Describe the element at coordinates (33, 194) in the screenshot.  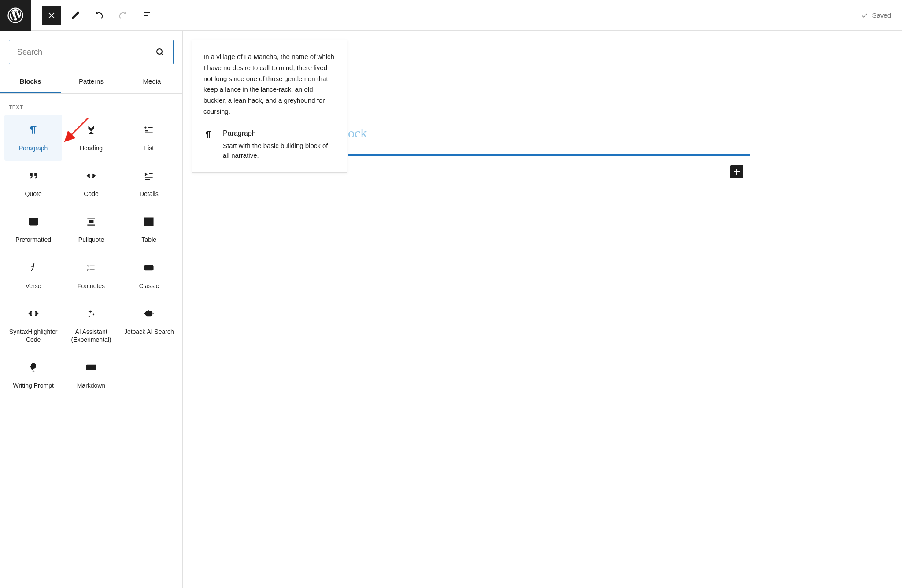
I see `block-label: Quote` at that location.